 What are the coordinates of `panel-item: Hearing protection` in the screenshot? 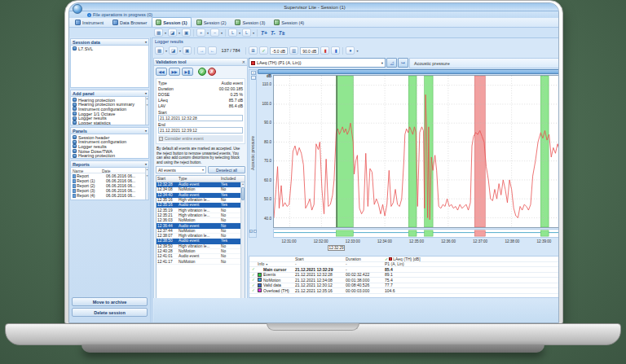 It's located at (109, 156).